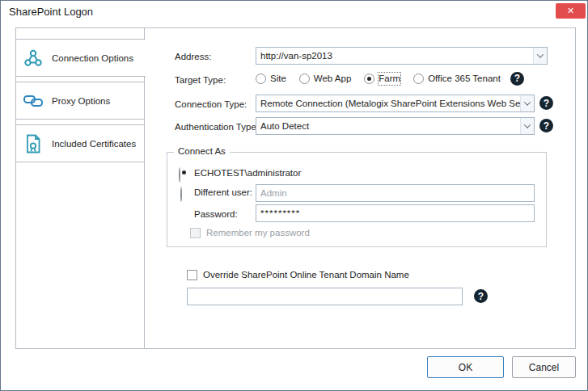  What do you see at coordinates (466, 367) in the screenshot?
I see `ok-button: OK` at bounding box center [466, 367].